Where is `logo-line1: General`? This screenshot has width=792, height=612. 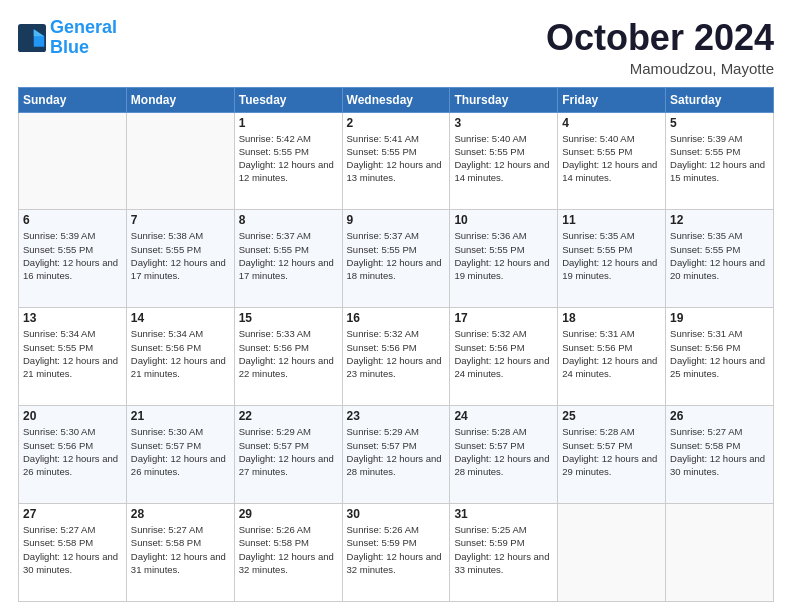
logo-line1: General is located at coordinates (84, 27).